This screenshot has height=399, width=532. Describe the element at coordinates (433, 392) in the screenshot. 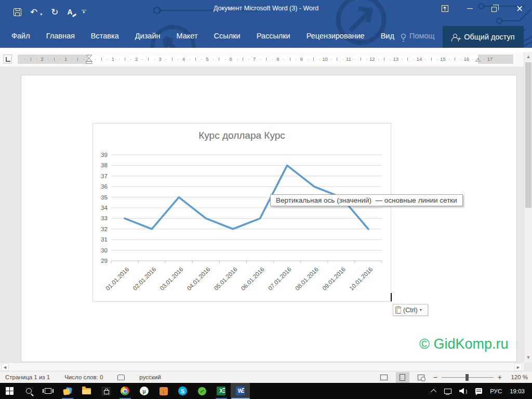

I see `hidden-icons-chevron-icon` at that location.